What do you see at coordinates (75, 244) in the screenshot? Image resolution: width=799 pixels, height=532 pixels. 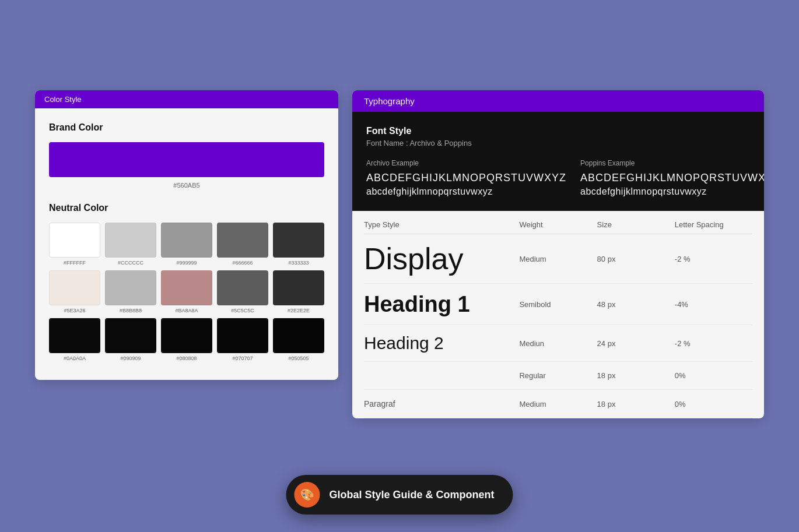 I see `swatch-ffffff: #FFFFFF` at bounding box center [75, 244].